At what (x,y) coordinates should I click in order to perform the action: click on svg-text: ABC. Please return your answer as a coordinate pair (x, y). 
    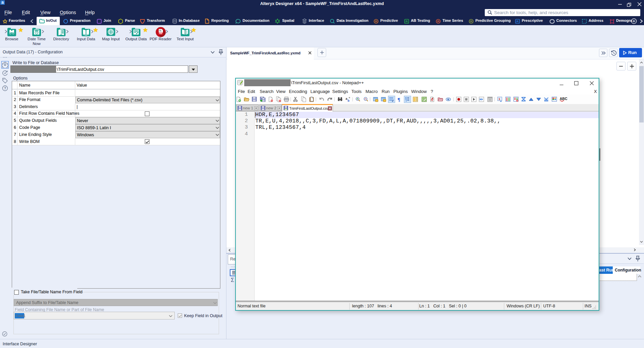
    Looking at the image, I should click on (564, 99).